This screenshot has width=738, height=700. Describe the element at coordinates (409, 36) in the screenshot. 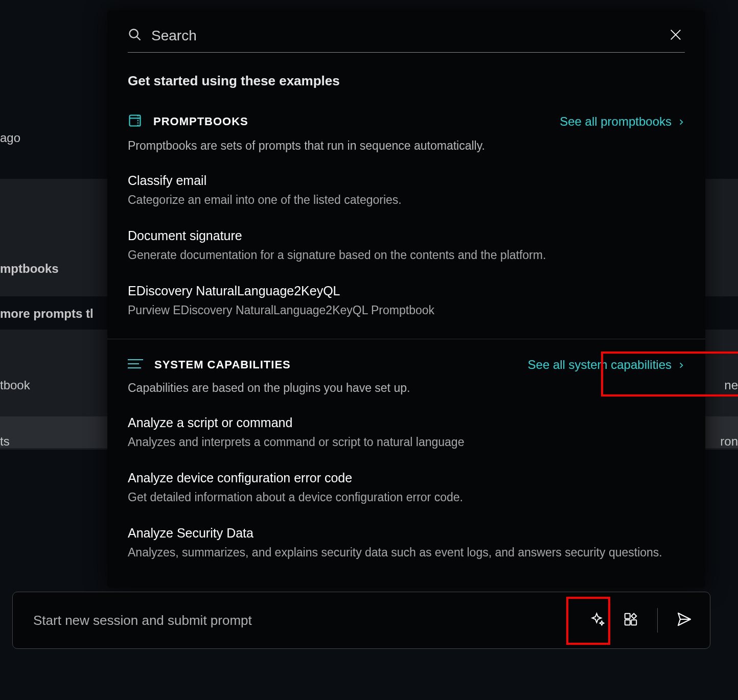

I see `search-input` at that location.